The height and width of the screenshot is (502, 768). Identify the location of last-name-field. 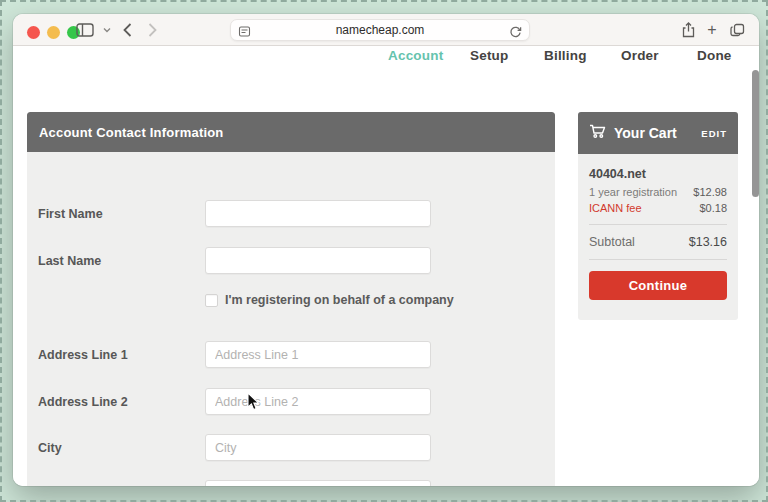
(318, 260).